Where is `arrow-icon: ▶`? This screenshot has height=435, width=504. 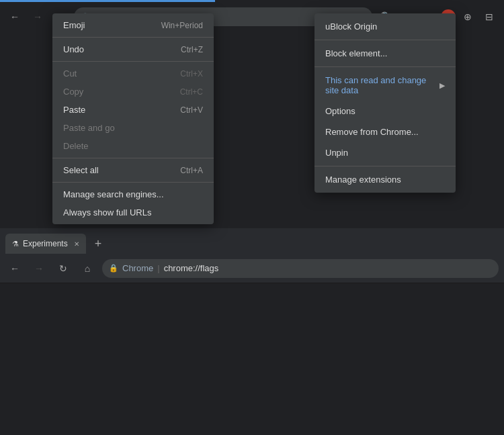
arrow-icon: ▶ is located at coordinates (442, 86).